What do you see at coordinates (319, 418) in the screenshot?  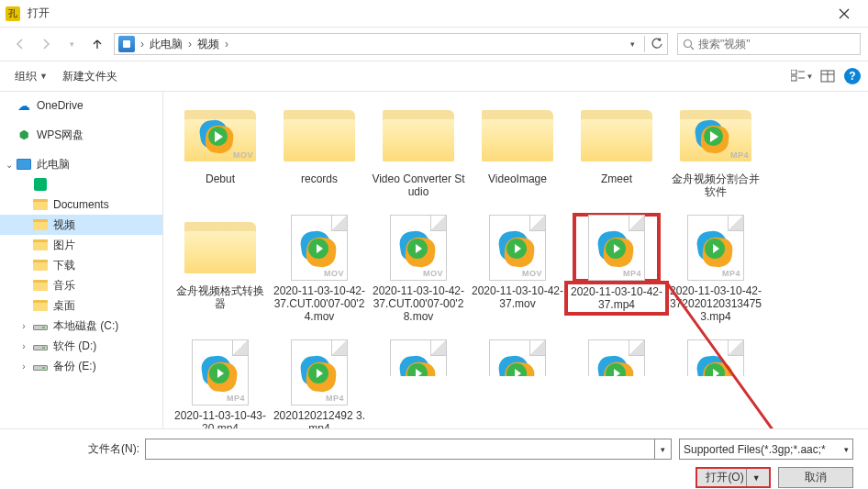 I see `item-label: 2020120212492 3.mp4` at bounding box center [319, 418].